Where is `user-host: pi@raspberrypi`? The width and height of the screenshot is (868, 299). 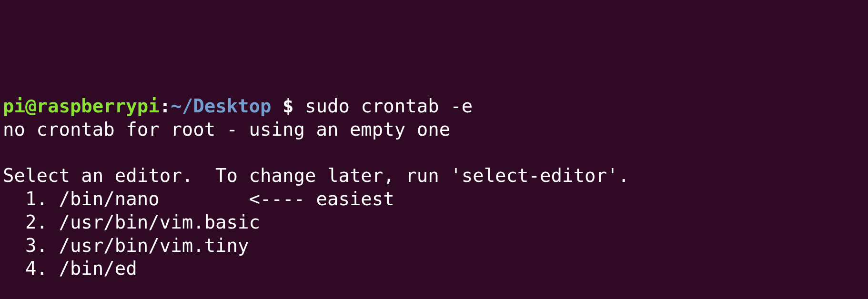
user-host: pi@raspberrypi is located at coordinates (81, 106).